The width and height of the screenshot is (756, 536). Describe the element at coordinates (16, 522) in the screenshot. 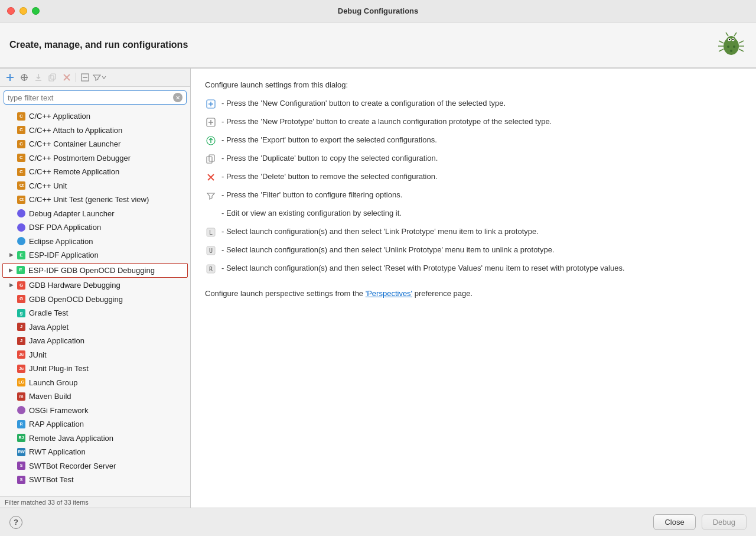

I see `bottom-left: ?` at that location.